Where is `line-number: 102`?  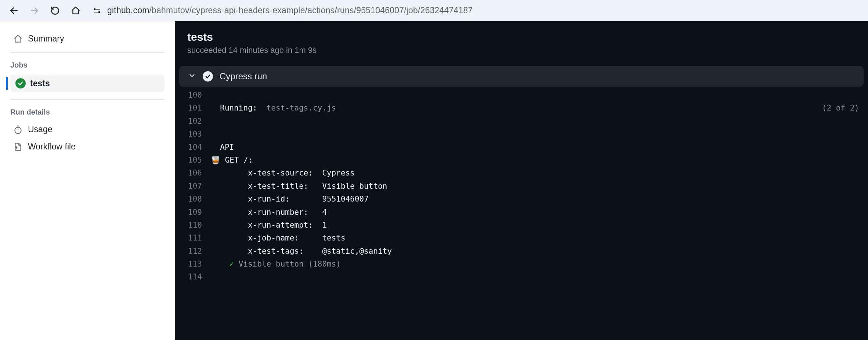
line-number: 102 is located at coordinates (191, 121).